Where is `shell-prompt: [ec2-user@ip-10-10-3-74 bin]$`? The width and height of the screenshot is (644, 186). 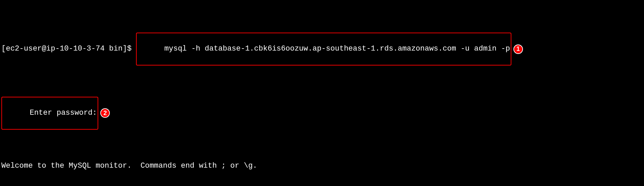
shell-prompt: [ec2-user@ip-10-10-3-74 bin]$ is located at coordinates (69, 49).